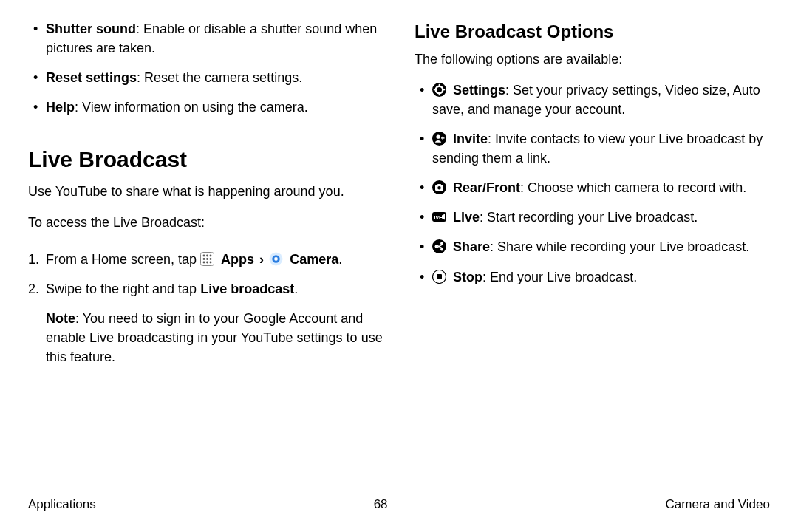  Describe the element at coordinates (470, 139) in the screenshot. I see `option-label: Invite` at that location.